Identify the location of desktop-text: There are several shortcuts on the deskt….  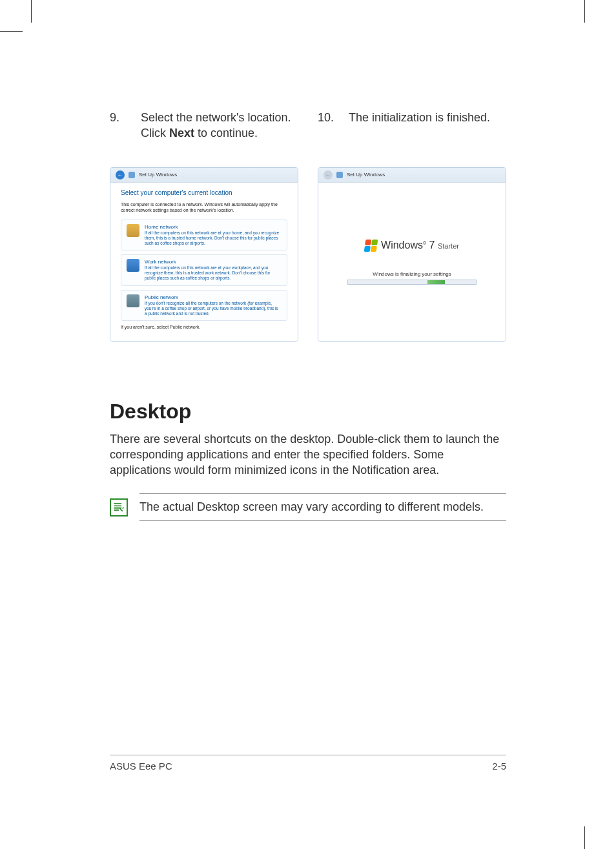
(308, 455).